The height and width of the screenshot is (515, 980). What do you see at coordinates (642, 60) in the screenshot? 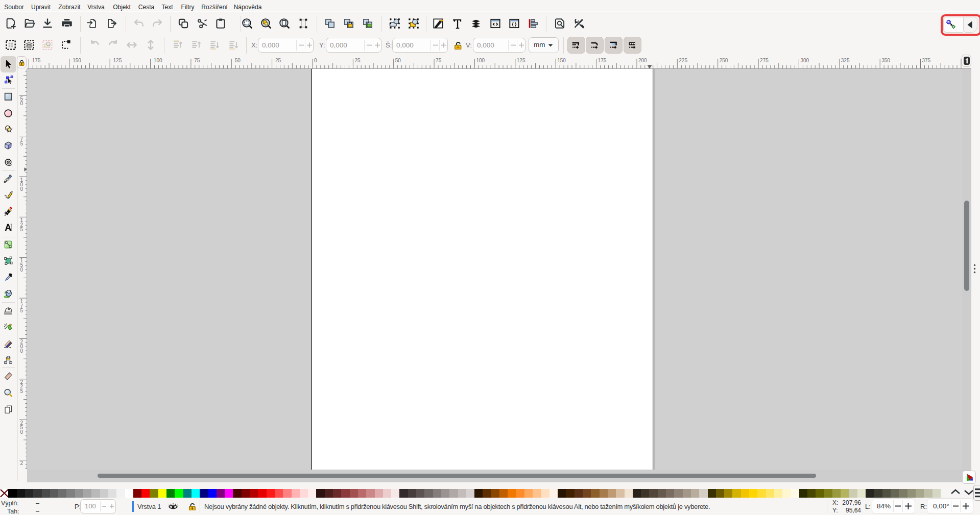
I see `svg-text: 200` at bounding box center [642, 60].